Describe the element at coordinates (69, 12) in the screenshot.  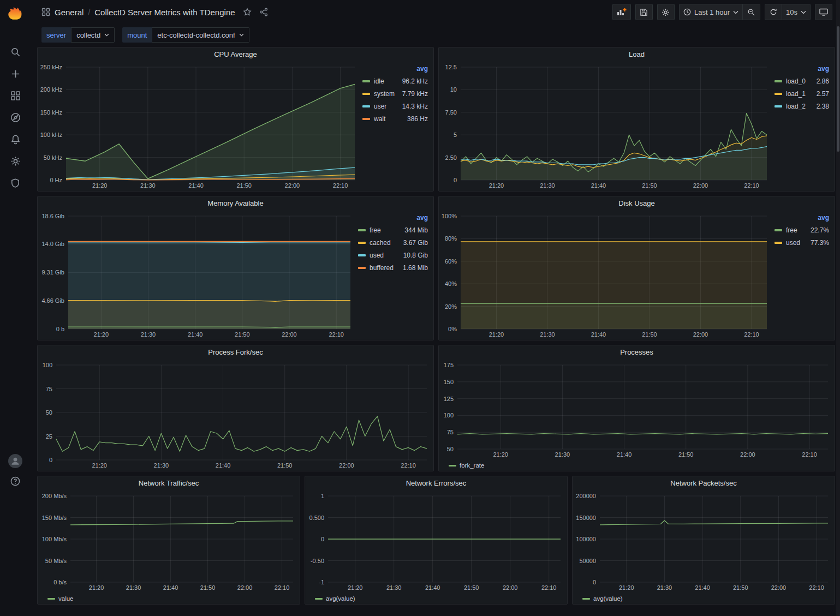
I see `breadcrumb-section: General` at that location.